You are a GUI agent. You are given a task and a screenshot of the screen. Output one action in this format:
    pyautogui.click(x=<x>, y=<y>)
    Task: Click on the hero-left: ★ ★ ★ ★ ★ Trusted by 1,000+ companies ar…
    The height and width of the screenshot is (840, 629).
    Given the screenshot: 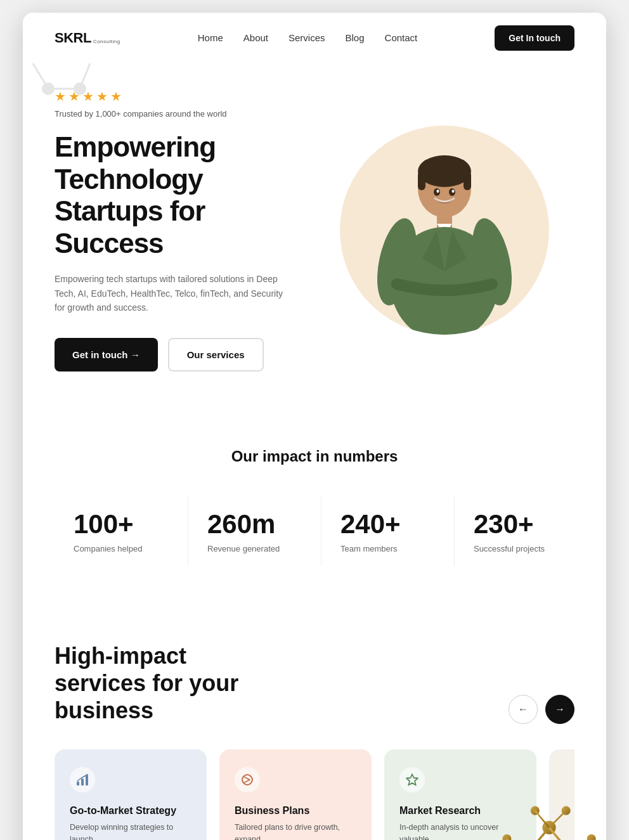 What is the action you would take?
    pyautogui.click(x=185, y=230)
    